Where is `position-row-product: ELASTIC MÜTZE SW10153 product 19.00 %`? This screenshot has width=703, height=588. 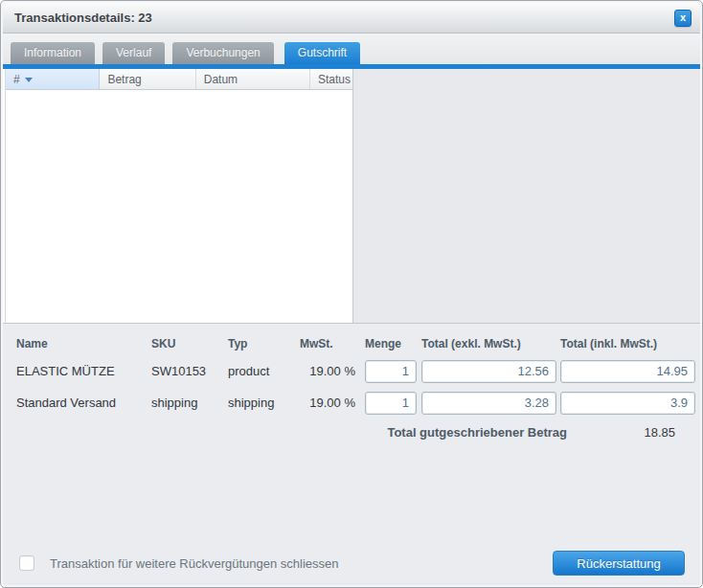 position-row-product: ELASTIC MÜTZE SW10153 product 19.00 % is located at coordinates (352, 372).